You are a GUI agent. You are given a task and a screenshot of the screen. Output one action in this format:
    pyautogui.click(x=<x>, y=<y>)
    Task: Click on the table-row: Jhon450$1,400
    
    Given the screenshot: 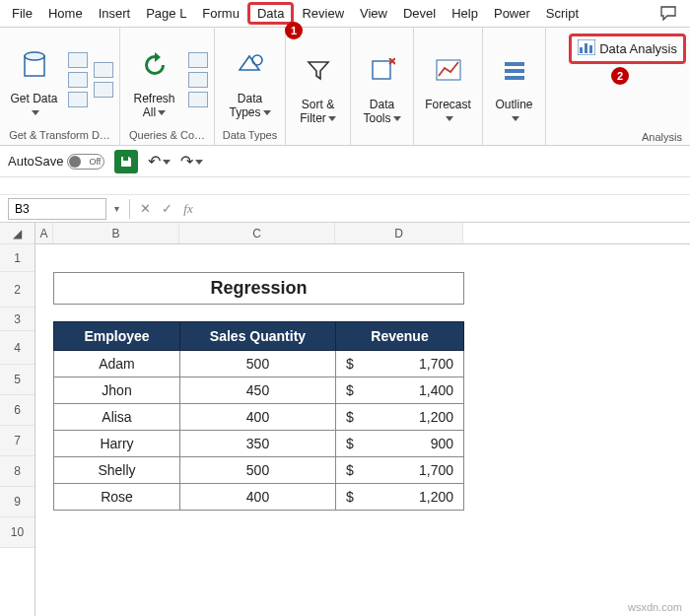 What is the action you would take?
    pyautogui.click(x=259, y=390)
    